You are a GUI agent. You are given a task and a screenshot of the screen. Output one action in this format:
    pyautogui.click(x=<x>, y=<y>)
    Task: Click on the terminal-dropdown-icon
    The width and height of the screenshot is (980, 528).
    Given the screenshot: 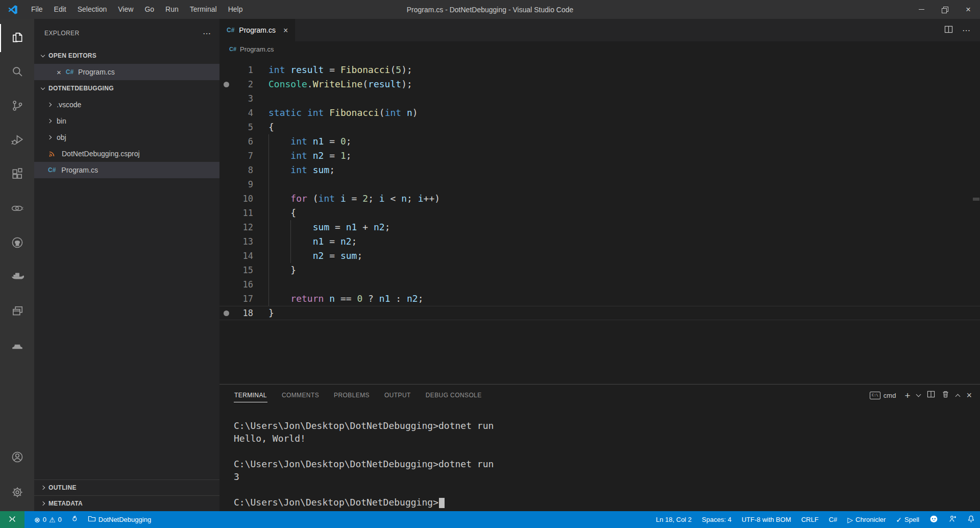 What is the action you would take?
    pyautogui.click(x=919, y=395)
    